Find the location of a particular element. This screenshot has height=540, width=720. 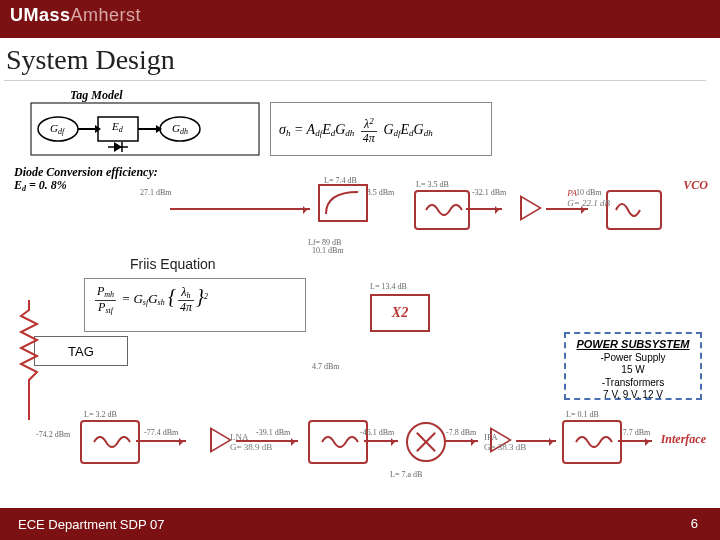

mid-t1: 10.1 dBm is located at coordinates (328, 250).